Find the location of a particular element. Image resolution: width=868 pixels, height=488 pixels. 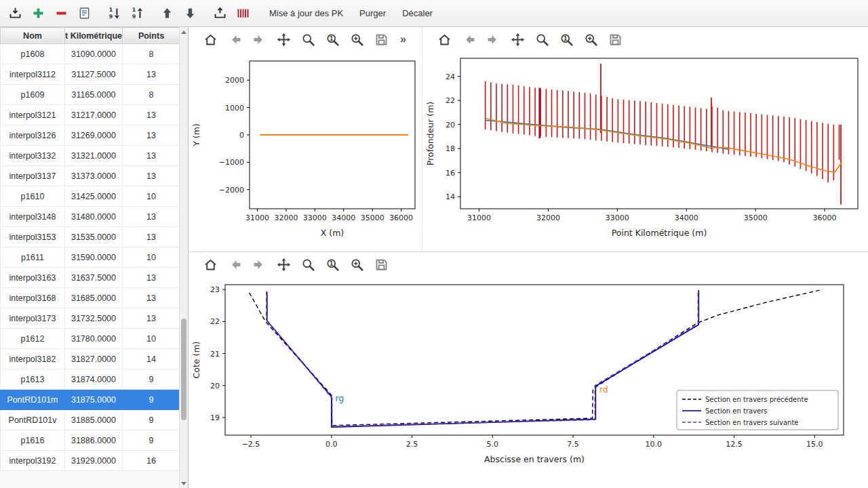

table-row: interpol313731373.000013 is located at coordinates (91, 176).